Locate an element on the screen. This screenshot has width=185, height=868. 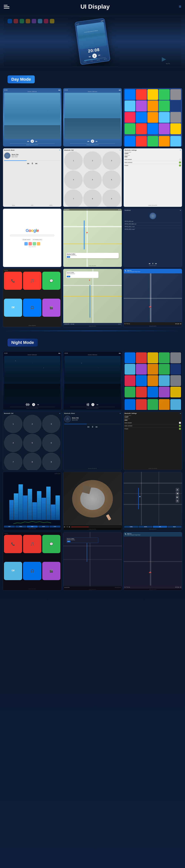
hero-device: 20:08◆◆◆ A morning scene of silence 20:0… is located at coordinates (92, 41).